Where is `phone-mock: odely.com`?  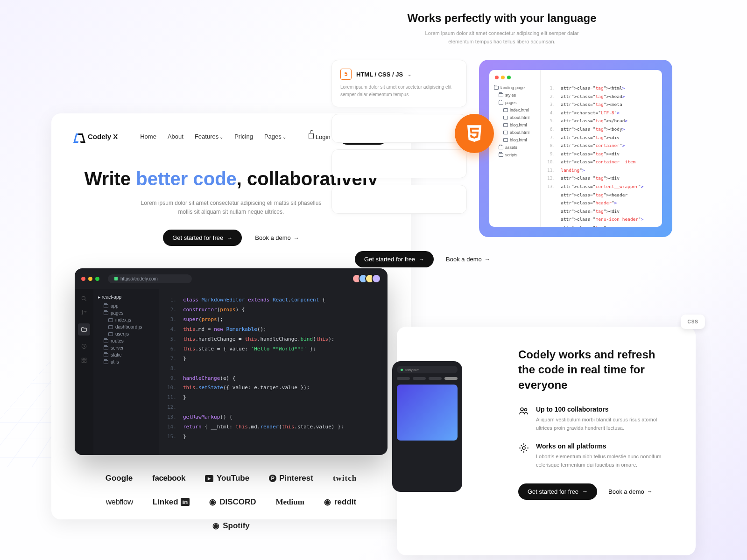
phone-mock: odely.com is located at coordinates (427, 427).